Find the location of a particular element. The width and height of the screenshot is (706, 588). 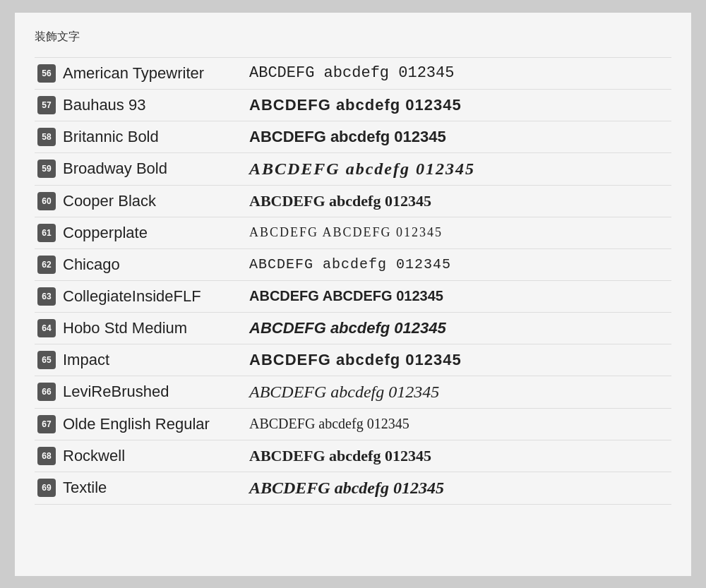

table-row: 68RockwellABCDEFG abcdefg 012345 is located at coordinates (353, 456).